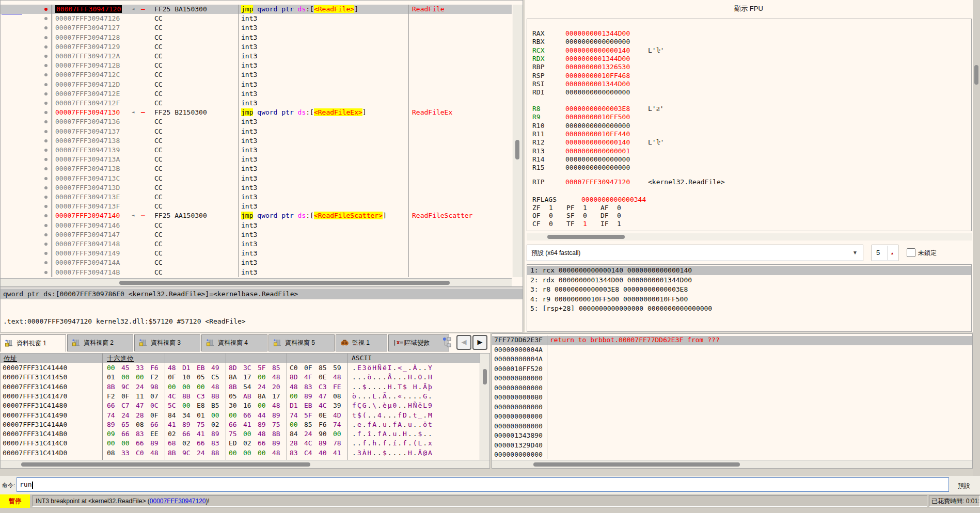 The height and width of the screenshot is (513, 980). I want to click on hex-byte: 34, so click(188, 415).